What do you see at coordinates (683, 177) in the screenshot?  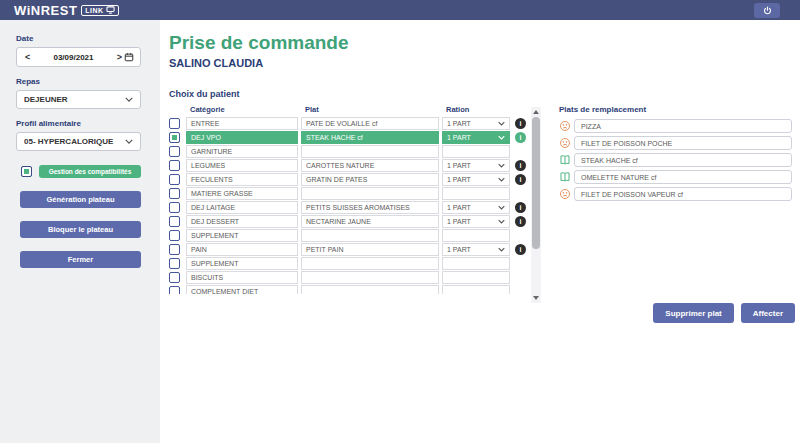 I see `replacement-label: OMELETTE NATURE cf` at bounding box center [683, 177].